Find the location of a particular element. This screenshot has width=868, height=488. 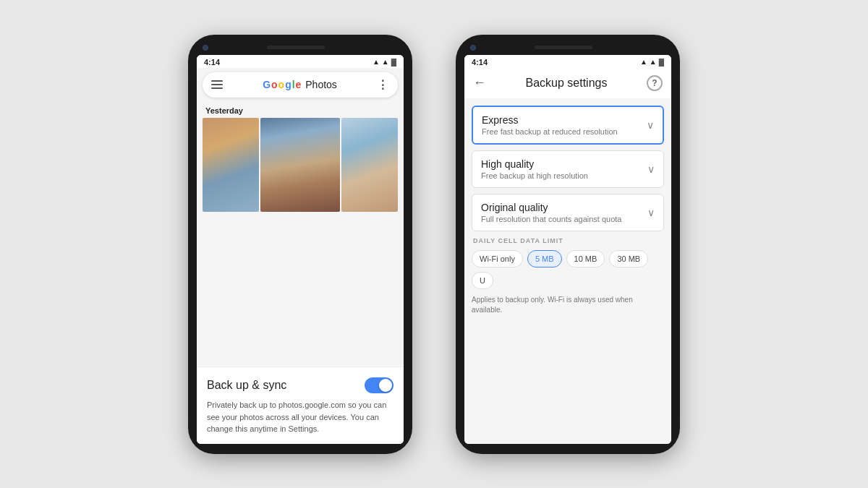

photo-beach is located at coordinates (370, 165).